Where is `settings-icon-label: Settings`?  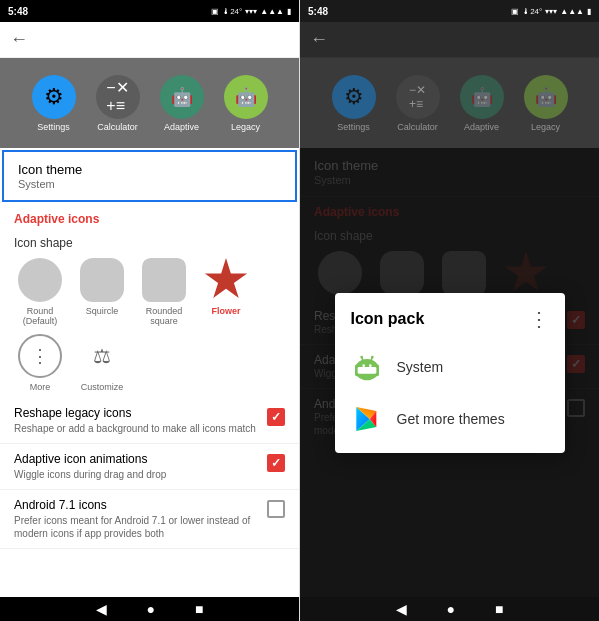 settings-icon-label: Settings is located at coordinates (54, 127).